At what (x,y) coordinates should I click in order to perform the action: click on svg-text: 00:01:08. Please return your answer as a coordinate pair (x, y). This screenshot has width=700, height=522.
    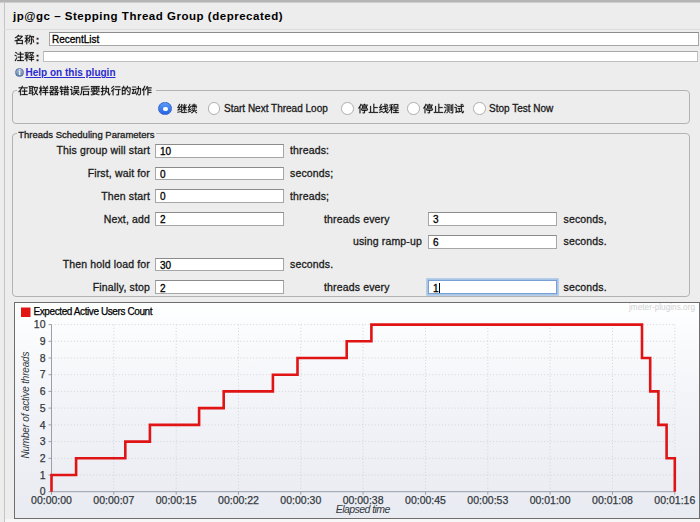
    Looking at the image, I should click on (612, 500).